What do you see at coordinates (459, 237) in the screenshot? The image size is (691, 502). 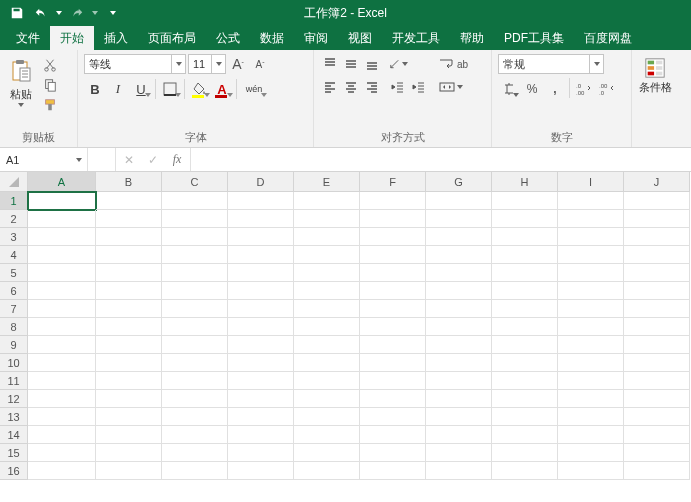 I see `cell-G3` at bounding box center [459, 237].